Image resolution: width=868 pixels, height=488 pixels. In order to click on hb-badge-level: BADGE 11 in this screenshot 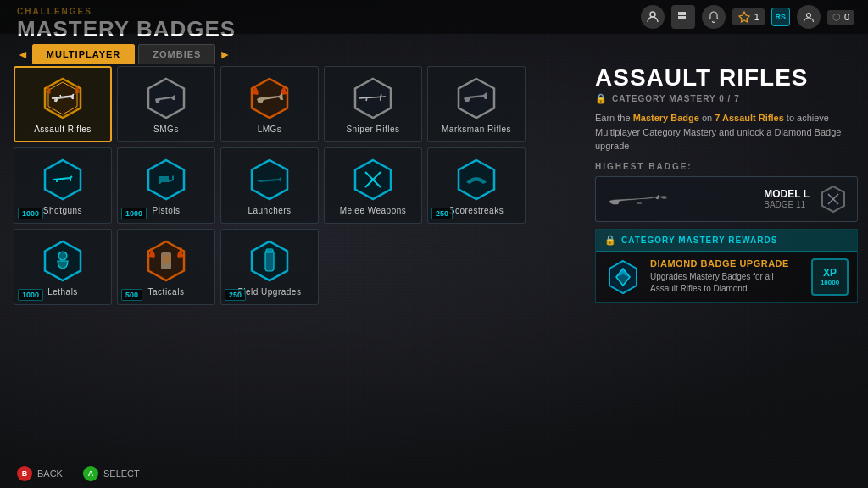, I will do `click(787, 205)`.